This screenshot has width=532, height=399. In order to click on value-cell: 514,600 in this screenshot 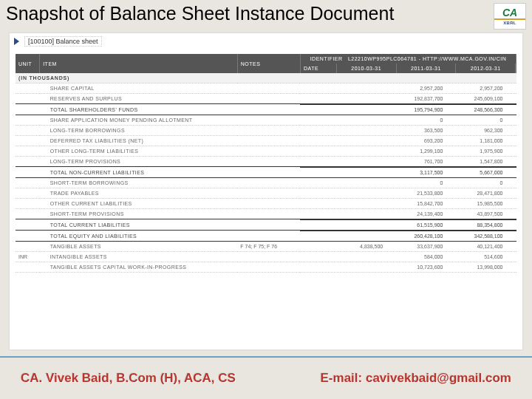, I will do `click(486, 257)`.